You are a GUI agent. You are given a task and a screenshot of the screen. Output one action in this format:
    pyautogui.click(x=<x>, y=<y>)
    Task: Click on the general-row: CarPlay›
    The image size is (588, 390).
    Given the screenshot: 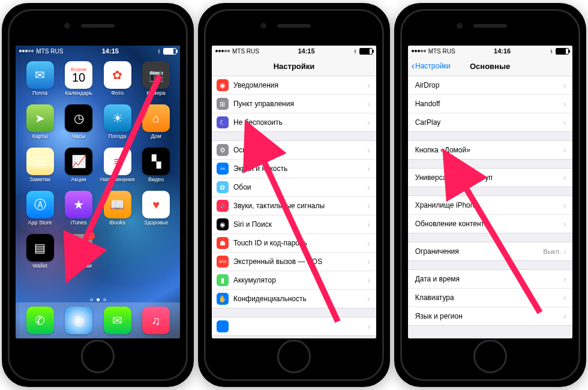 What is the action you would take?
    pyautogui.click(x=490, y=122)
    